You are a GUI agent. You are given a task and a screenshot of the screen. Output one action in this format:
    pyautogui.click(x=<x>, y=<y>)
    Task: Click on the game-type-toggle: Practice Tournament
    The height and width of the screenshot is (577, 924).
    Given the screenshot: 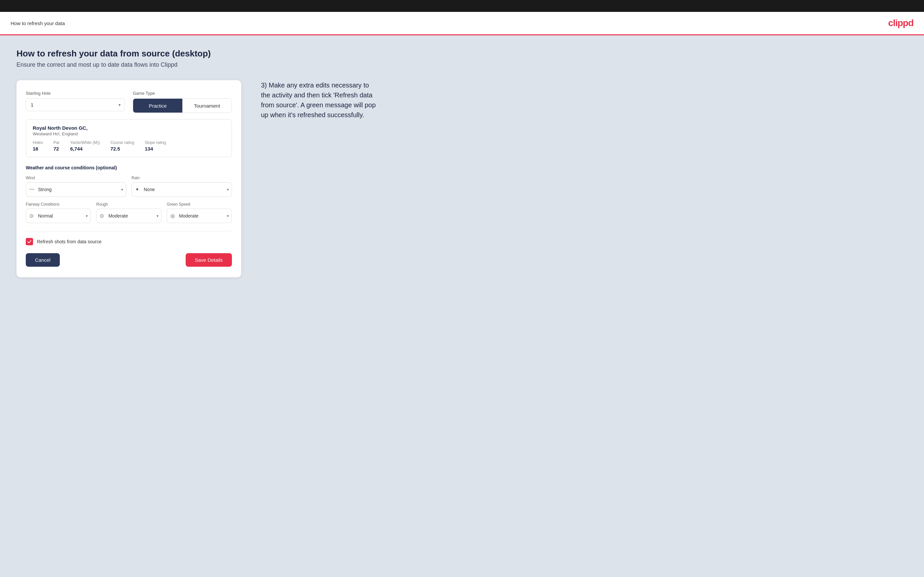 What is the action you would take?
    pyautogui.click(x=183, y=106)
    